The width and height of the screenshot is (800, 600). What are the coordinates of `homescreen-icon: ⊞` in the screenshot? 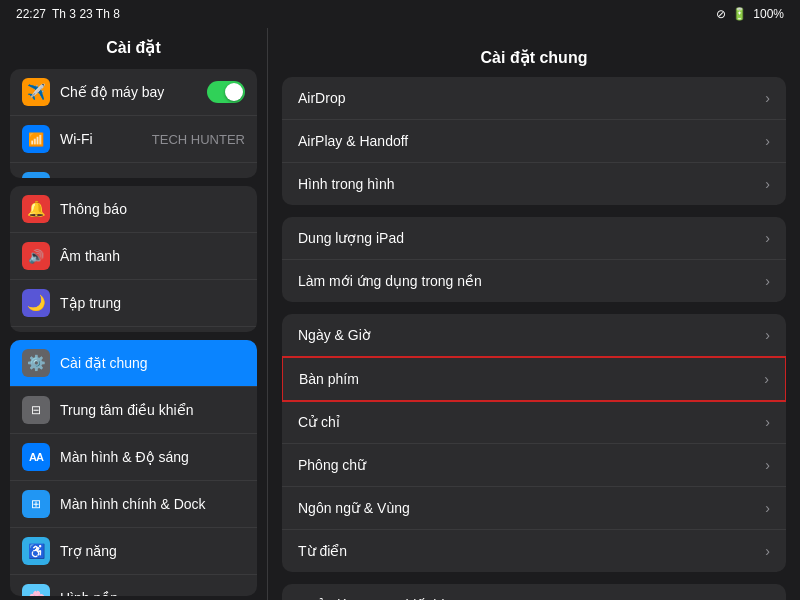 It's located at (36, 504).